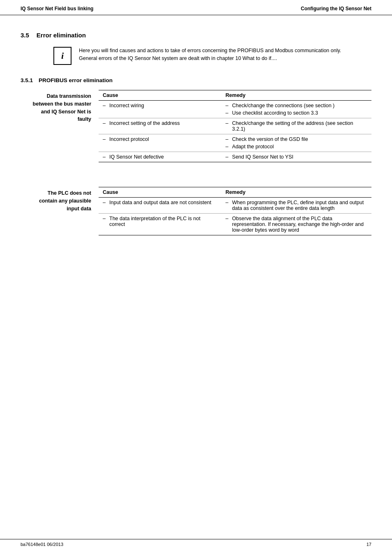 This screenshot has height=555, width=392. What do you see at coordinates (57, 9) in the screenshot?
I see `header-left: IQ Sensor Net Field bus linking` at bounding box center [57, 9].